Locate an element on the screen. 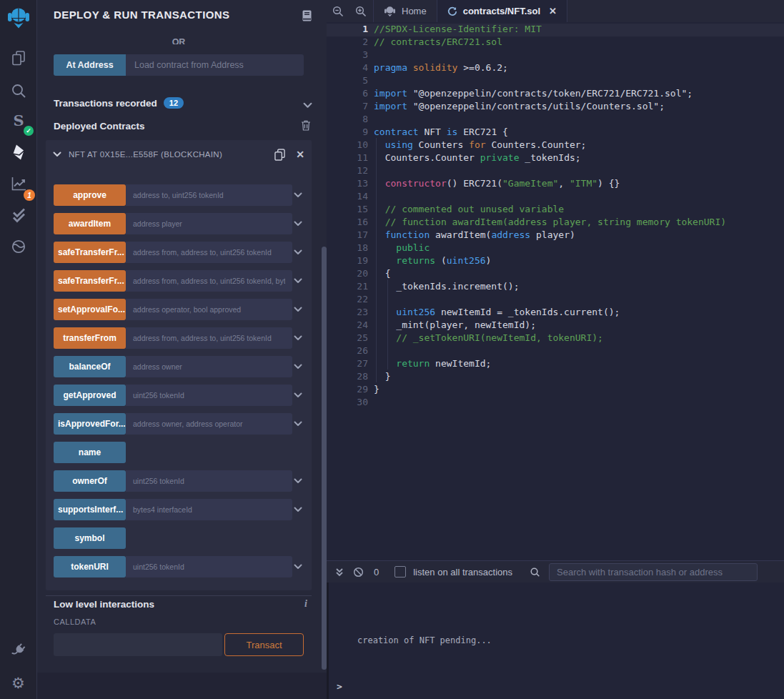  code-line: 19 returns (uint256) is located at coordinates (555, 262).